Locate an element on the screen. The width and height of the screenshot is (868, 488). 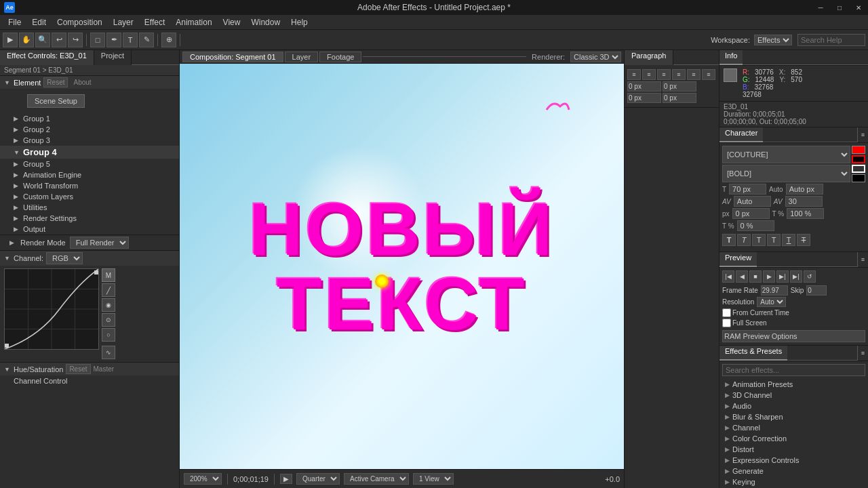
from-current-label: From Current Time is located at coordinates (755, 313).